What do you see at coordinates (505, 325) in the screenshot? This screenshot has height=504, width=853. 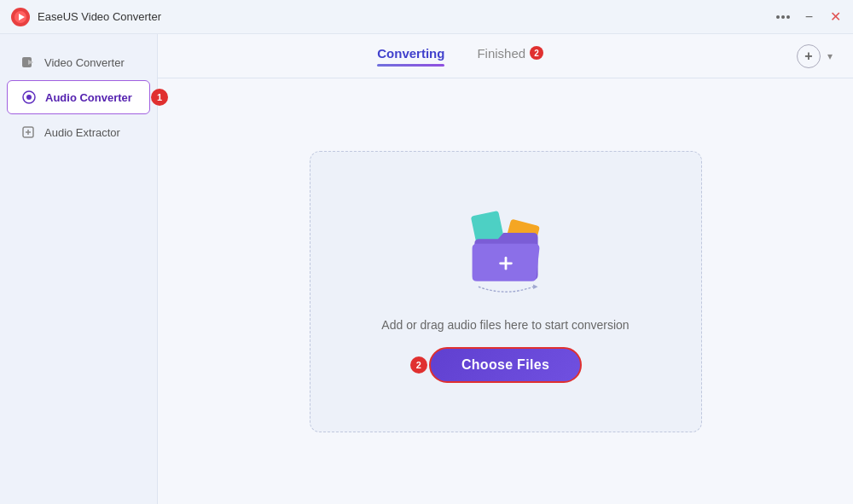 I see `drop-zone-text: Add or drag audio files here to start co…` at bounding box center [505, 325].